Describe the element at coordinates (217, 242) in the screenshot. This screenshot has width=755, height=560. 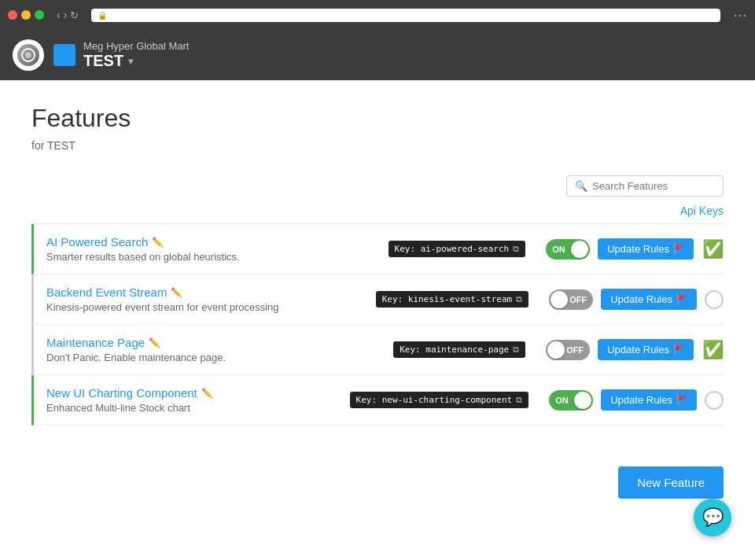
I see `feature-name-link: AI Powered Search ✏️` at that location.